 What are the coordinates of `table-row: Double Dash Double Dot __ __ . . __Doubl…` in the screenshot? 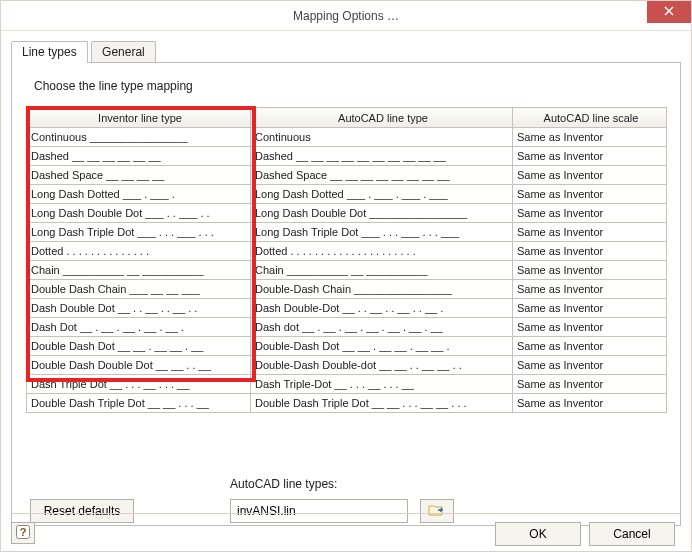 It's located at (347, 366).